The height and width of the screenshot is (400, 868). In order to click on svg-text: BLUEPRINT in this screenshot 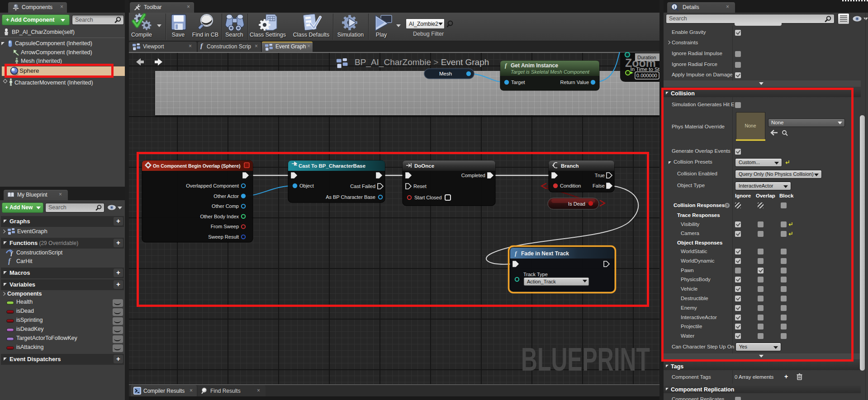, I will do `click(585, 359)`.